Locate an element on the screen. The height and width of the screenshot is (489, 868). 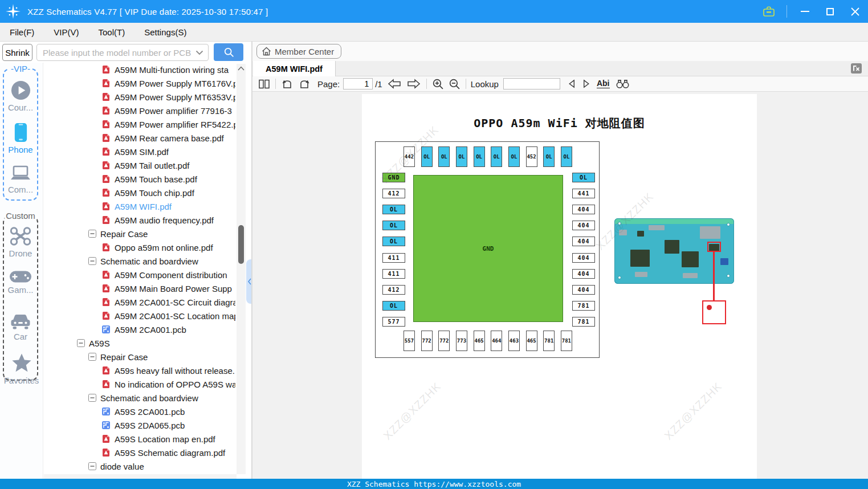
home-icon is located at coordinates (267, 51).